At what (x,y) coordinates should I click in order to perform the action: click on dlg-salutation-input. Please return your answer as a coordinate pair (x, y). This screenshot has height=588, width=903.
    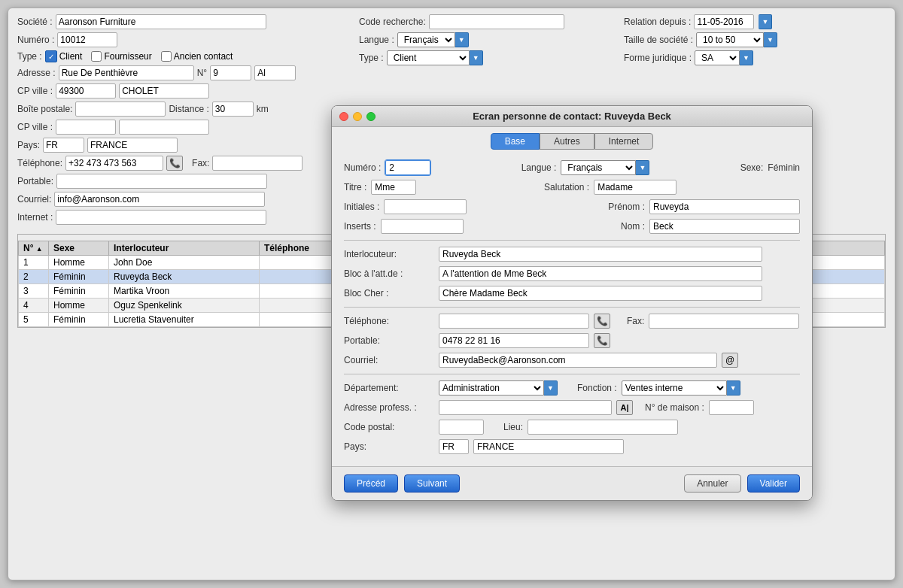
    Looking at the image, I should click on (635, 187).